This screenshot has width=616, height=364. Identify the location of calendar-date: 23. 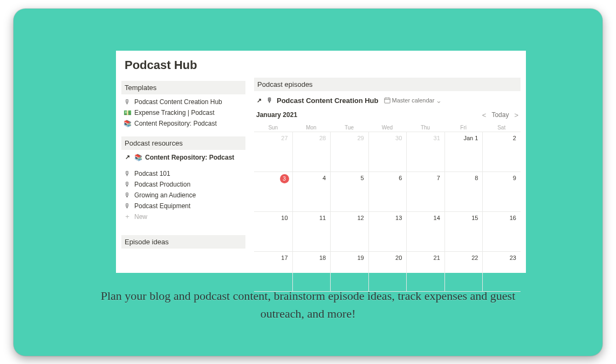
(513, 258).